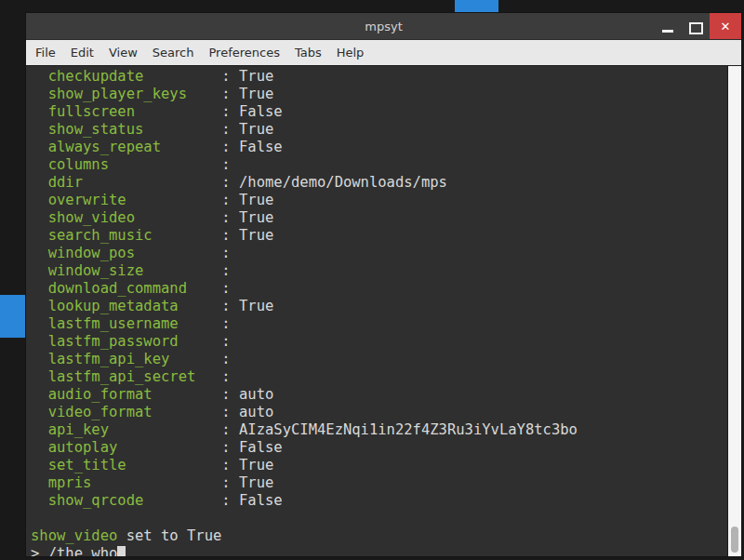  I want to click on wallpaper-accent-left, so click(13, 316).